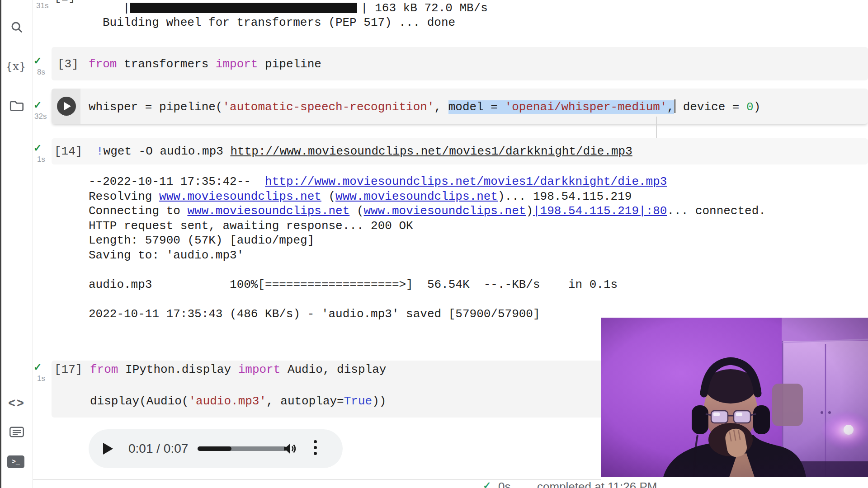 This screenshot has width=868, height=488. I want to click on cell14-elapsed: 1s, so click(41, 160).